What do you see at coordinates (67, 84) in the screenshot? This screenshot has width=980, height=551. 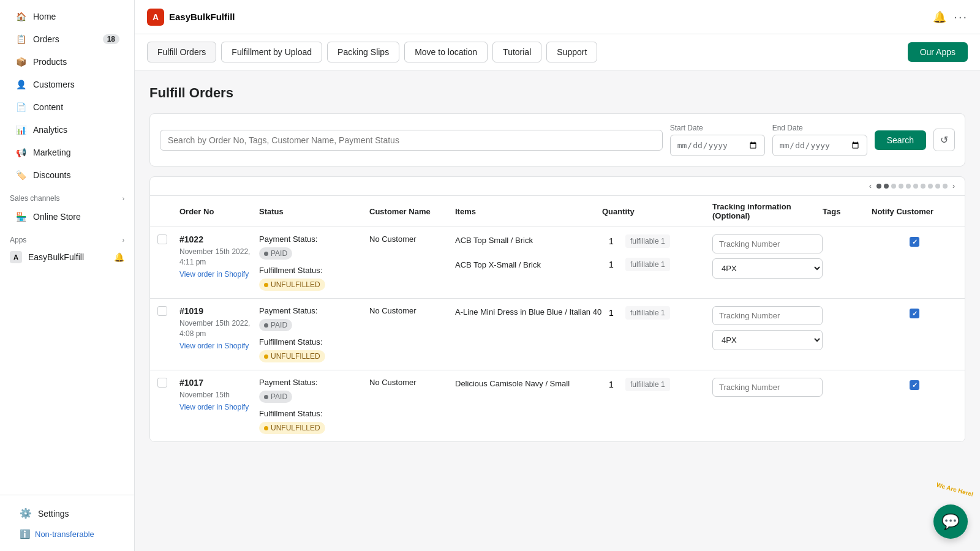 I see `sidebar-item-customers: 👤 Customers` at bounding box center [67, 84].